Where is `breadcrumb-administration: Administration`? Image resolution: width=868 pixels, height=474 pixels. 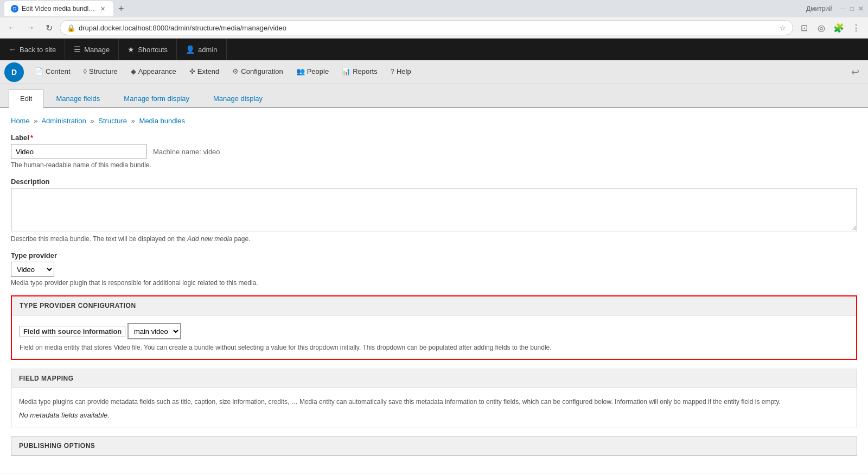
breadcrumb-administration: Administration is located at coordinates (63, 121).